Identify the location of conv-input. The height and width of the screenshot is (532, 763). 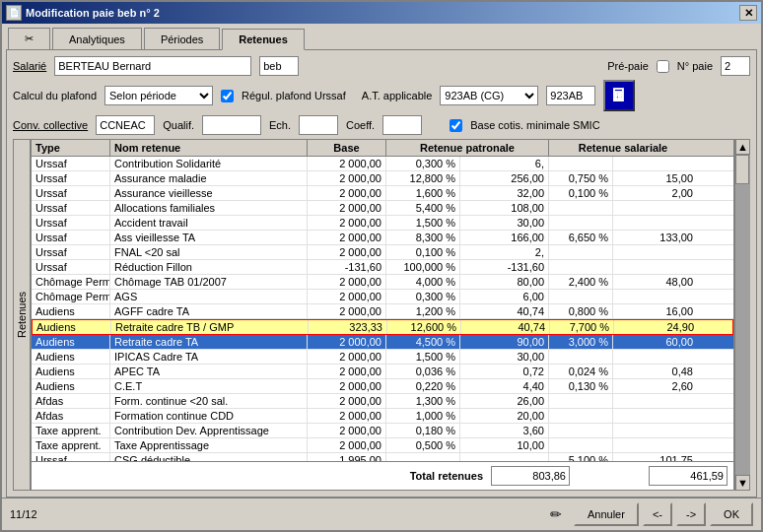
(125, 125).